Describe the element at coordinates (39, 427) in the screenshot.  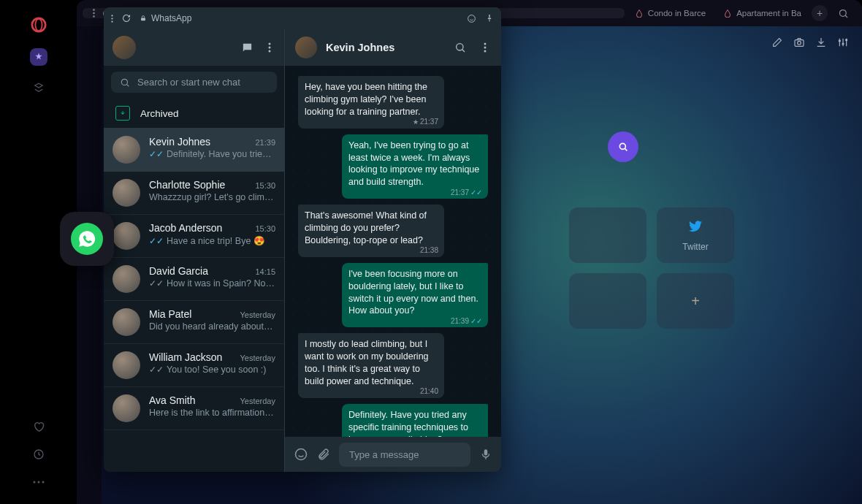
I see `heart-sidebar-icon` at that location.